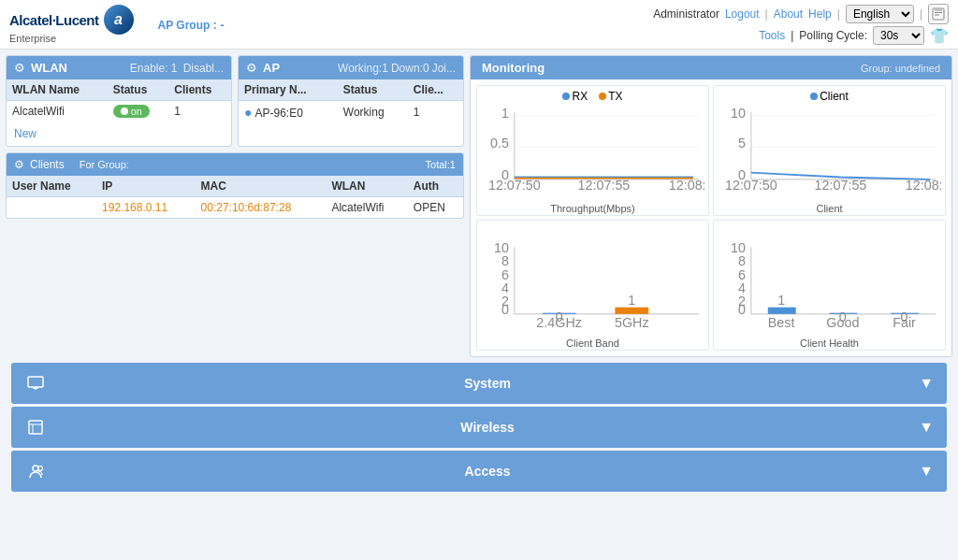  Describe the element at coordinates (829, 151) in the screenshot. I see `client-svg: 10 5 0 12:07:50 12:07:55 12:08:0(` at that location.